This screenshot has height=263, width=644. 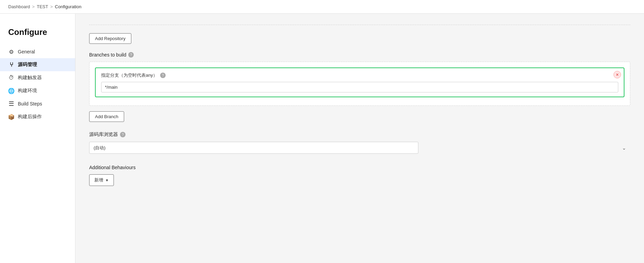 What do you see at coordinates (360, 135) in the screenshot?
I see `source-browser-label-row: 源码库浏览器 ?` at bounding box center [360, 135].